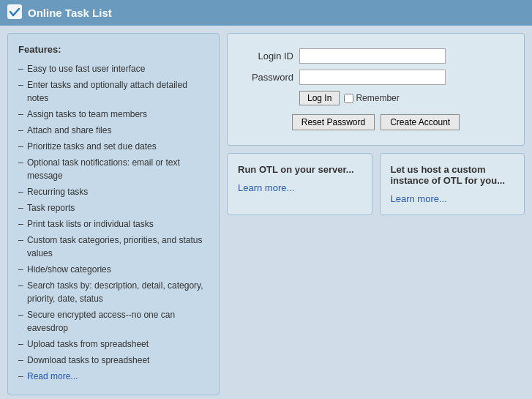  What do you see at coordinates (113, 50) in the screenshot?
I see `features-title: Features:` at bounding box center [113, 50].